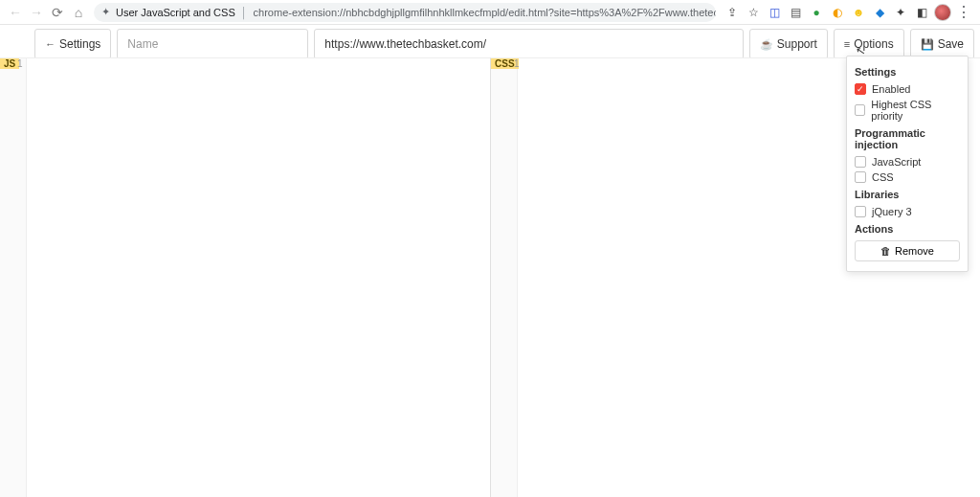 The height and width of the screenshot is (497, 980). What do you see at coordinates (907, 110) in the screenshot?
I see `option-highest-css: Highest CSS priority` at bounding box center [907, 110].